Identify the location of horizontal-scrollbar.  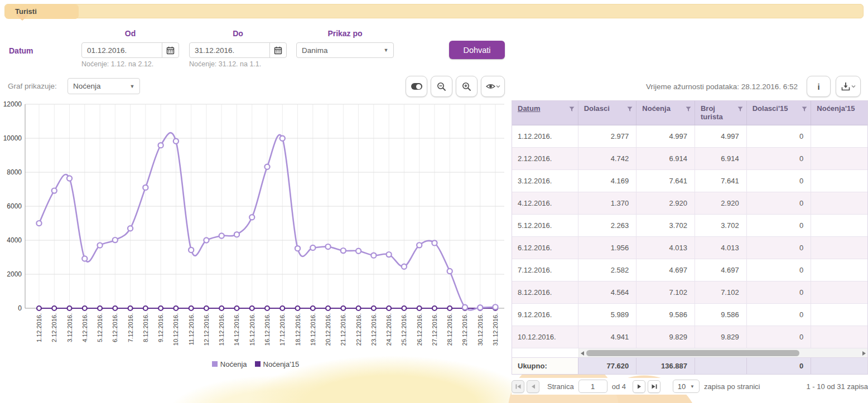
(723, 353).